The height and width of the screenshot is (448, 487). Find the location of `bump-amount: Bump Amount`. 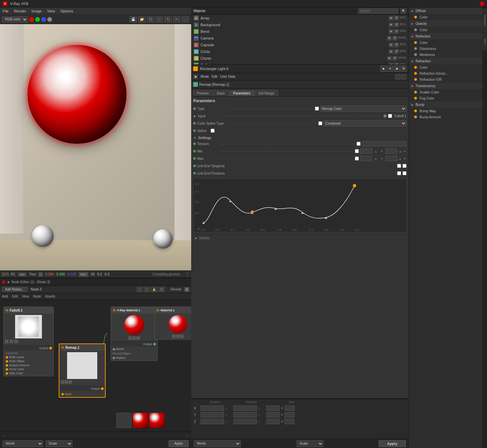

bump-amount: Bump Amount is located at coordinates (445, 117).